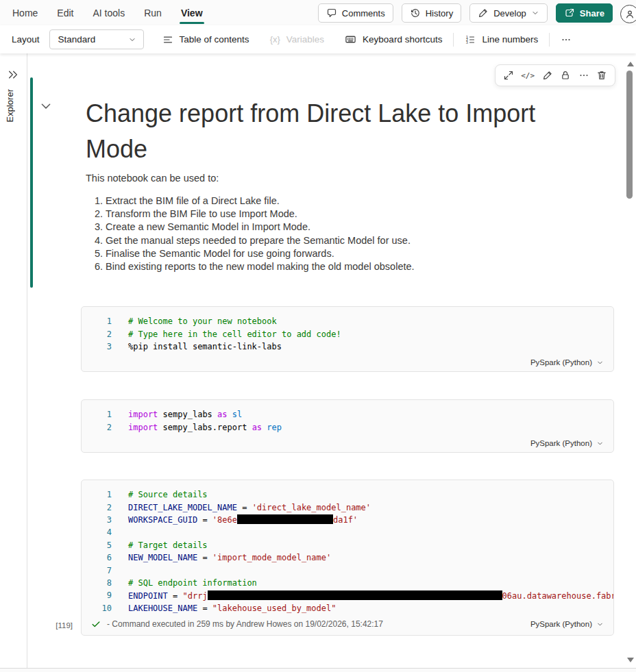  Describe the element at coordinates (347, 347) in the screenshot. I see `code-line: 3%pip install semantic-link-labs` at that location.